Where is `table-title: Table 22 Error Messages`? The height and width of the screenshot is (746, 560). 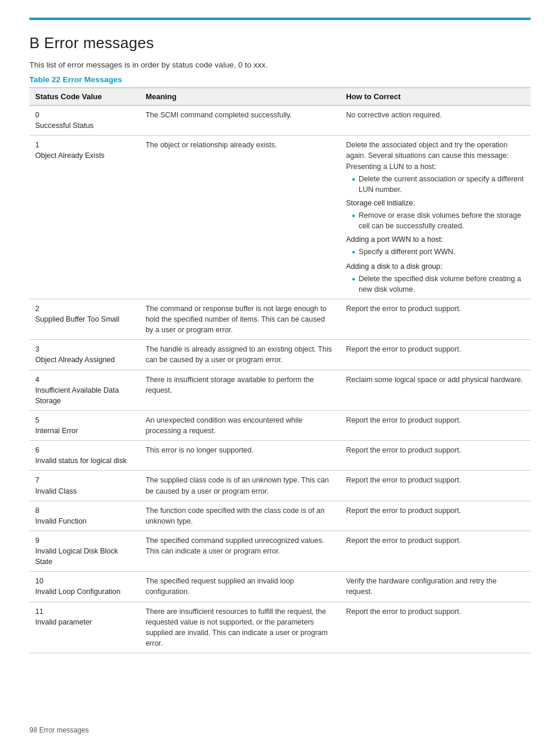
table-title: Table 22 Error Messages is located at coordinates (280, 80).